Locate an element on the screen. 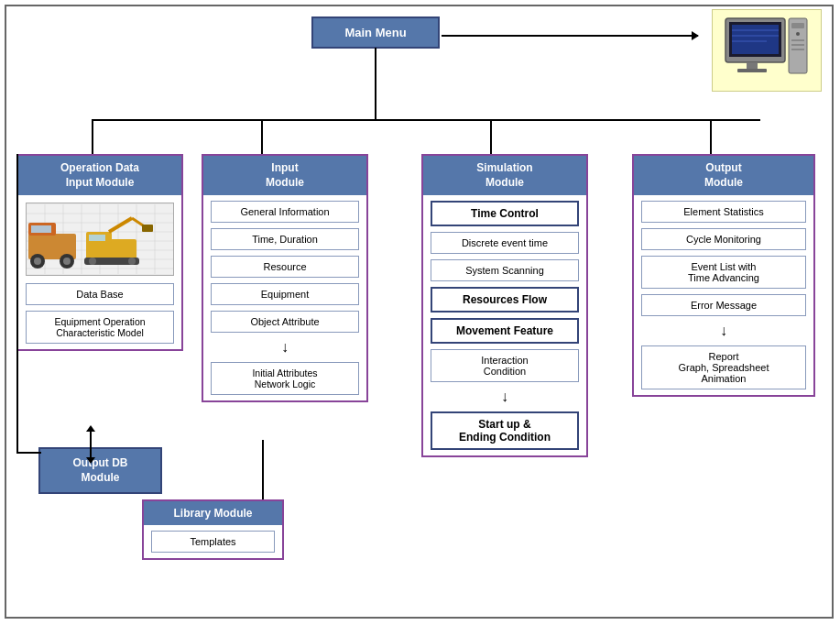 Image resolution: width=840 pixels, height=625 pixels. output-module-header-label: OutputModule is located at coordinates (724, 175).